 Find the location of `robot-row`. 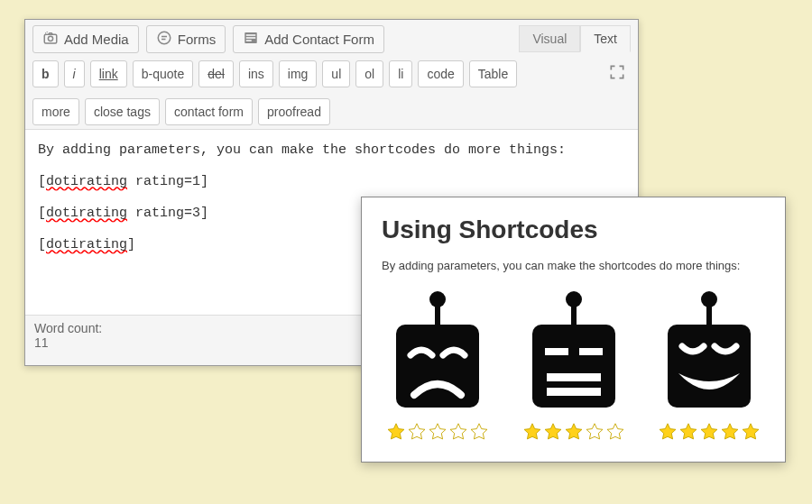

robot-row is located at coordinates (574, 365).